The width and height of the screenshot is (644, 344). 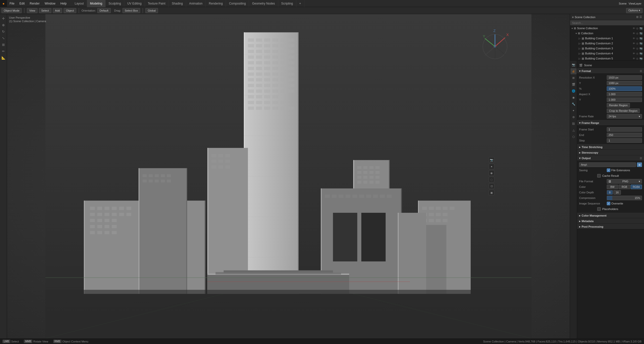 What do you see at coordinates (574, 137) in the screenshot?
I see `props-material-icon: ⬡` at bounding box center [574, 137].